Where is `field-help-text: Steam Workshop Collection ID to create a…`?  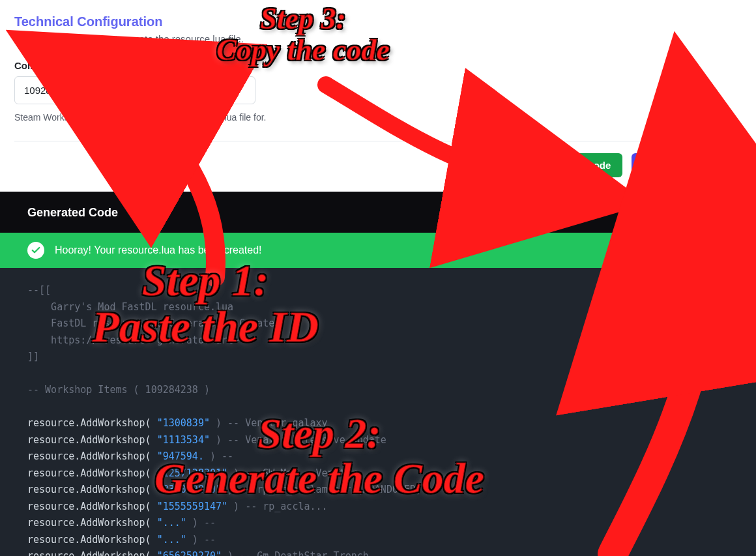 field-help-text: Steam Workshop Collection ID to create a… is located at coordinates (145, 117).